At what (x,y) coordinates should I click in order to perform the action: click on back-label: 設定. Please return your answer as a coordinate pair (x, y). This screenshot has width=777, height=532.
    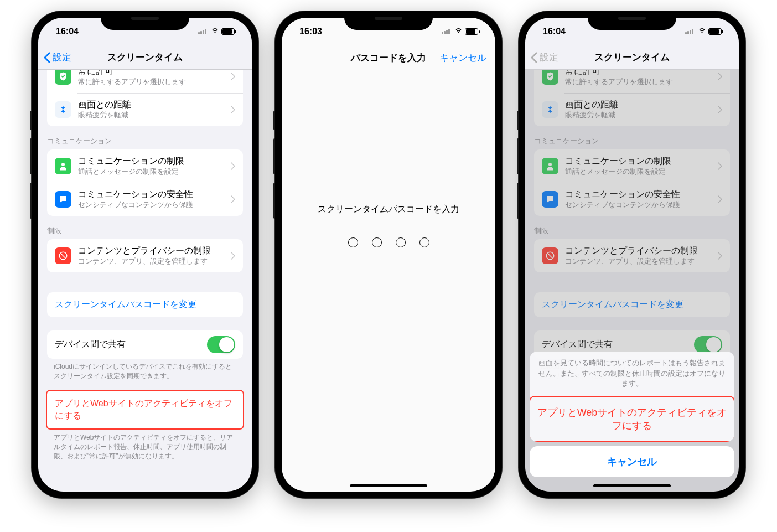
    Looking at the image, I should click on (62, 58).